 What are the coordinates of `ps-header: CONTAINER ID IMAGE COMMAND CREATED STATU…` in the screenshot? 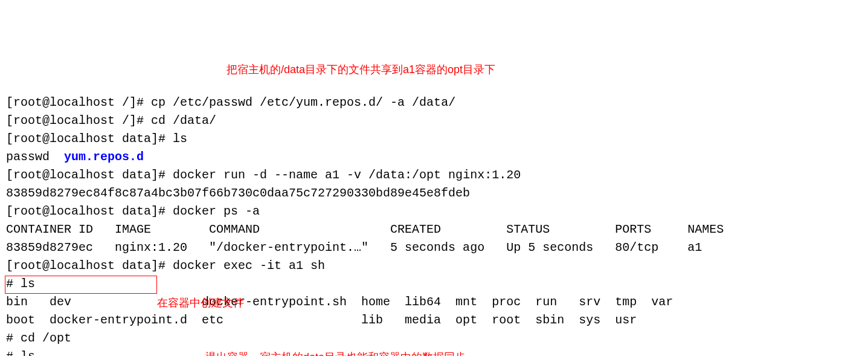 It's located at (365, 230).